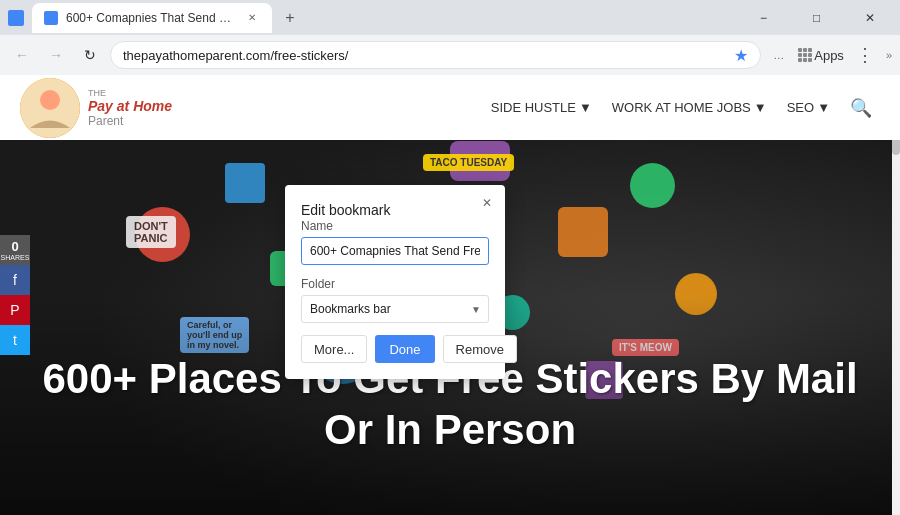 The image size is (900, 515). I want to click on apps-label: Apps, so click(829, 56).